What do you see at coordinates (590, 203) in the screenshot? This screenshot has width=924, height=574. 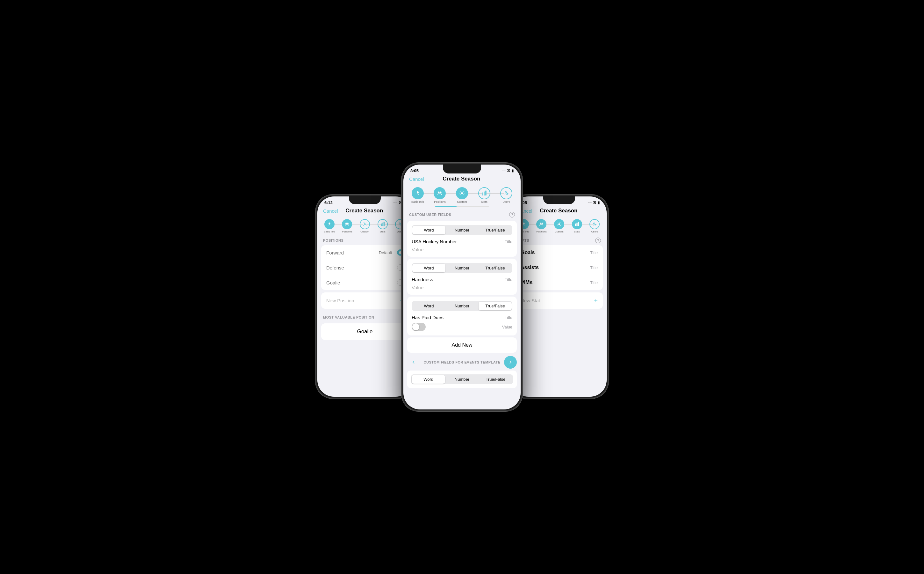 I see `dots-icon-right: ····` at bounding box center [590, 203].